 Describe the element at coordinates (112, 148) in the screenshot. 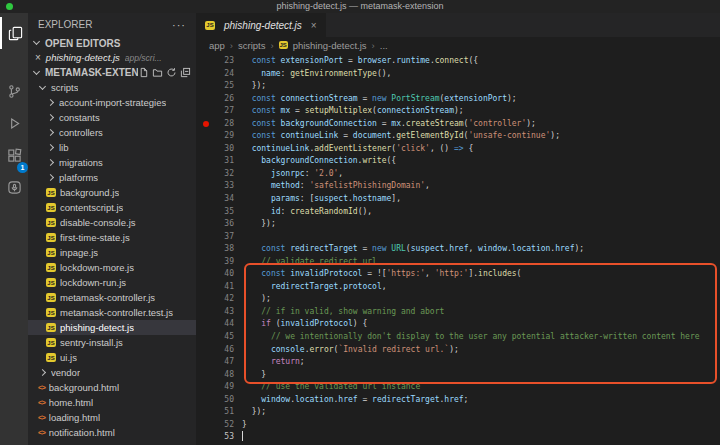

I see `tree-item-lib: lib` at that location.